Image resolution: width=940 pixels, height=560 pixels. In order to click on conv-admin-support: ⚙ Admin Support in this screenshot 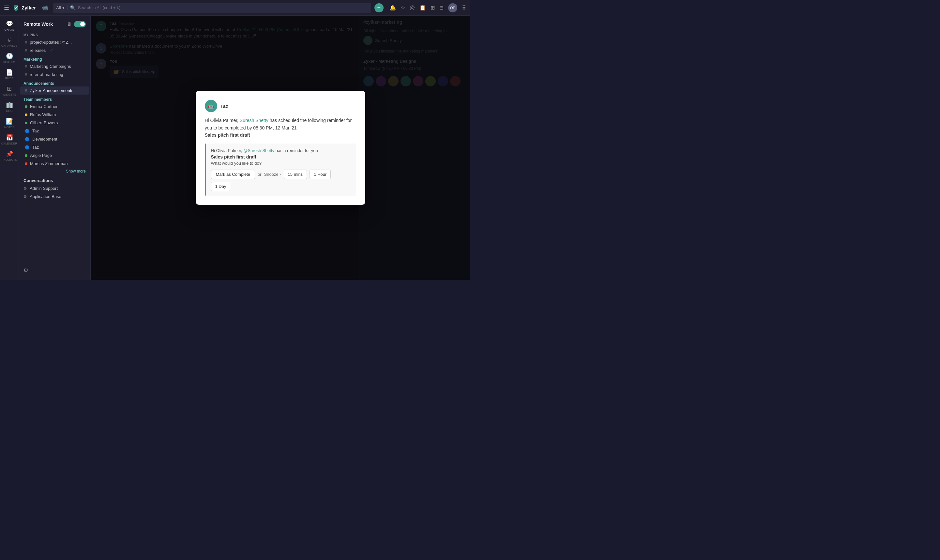, I will do `click(54, 188)`.